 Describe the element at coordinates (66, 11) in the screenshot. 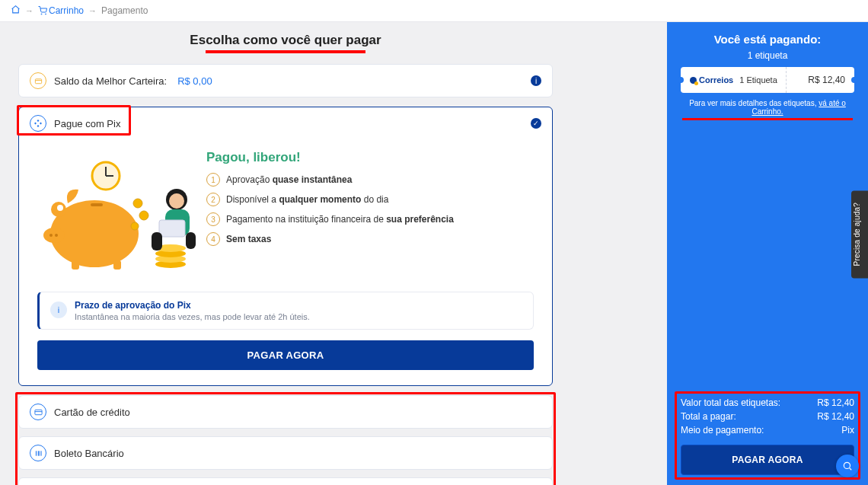

I see `breadcrumb-cart-label: Carrinho` at that location.